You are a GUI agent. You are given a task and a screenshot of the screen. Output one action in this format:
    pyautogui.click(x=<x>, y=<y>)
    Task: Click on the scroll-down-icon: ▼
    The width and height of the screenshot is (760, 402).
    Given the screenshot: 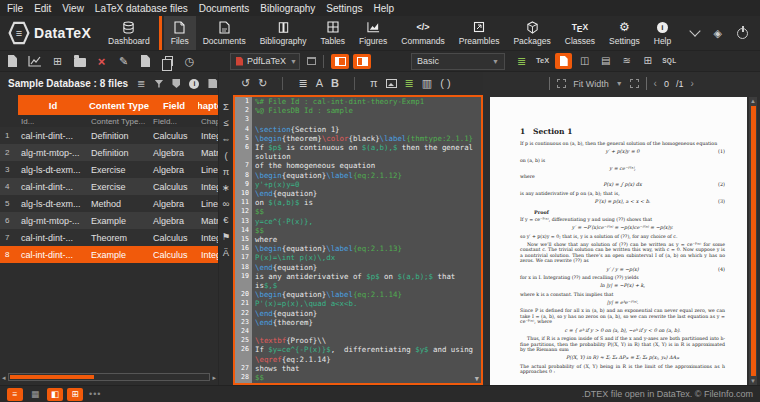 What is the action you would take?
    pyautogui.click(x=753, y=381)
    